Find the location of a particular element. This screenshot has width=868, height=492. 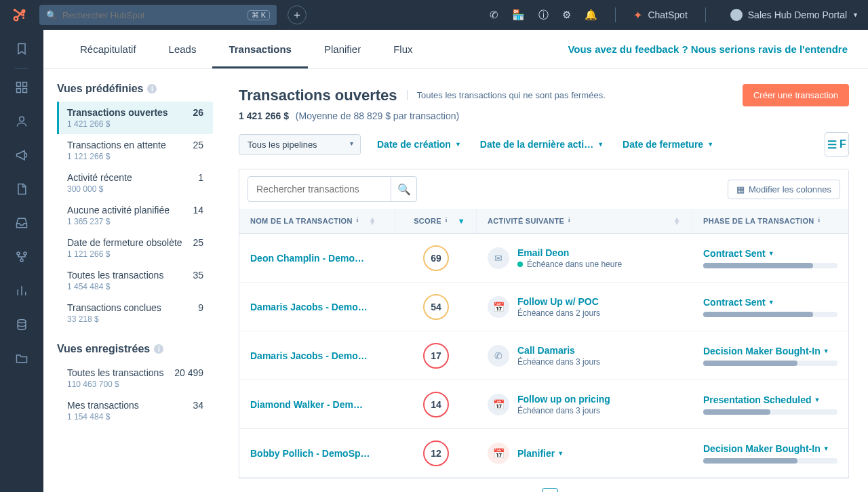

view-item: Aucune activité planifiée1 365 237 $14 is located at coordinates (135, 216).